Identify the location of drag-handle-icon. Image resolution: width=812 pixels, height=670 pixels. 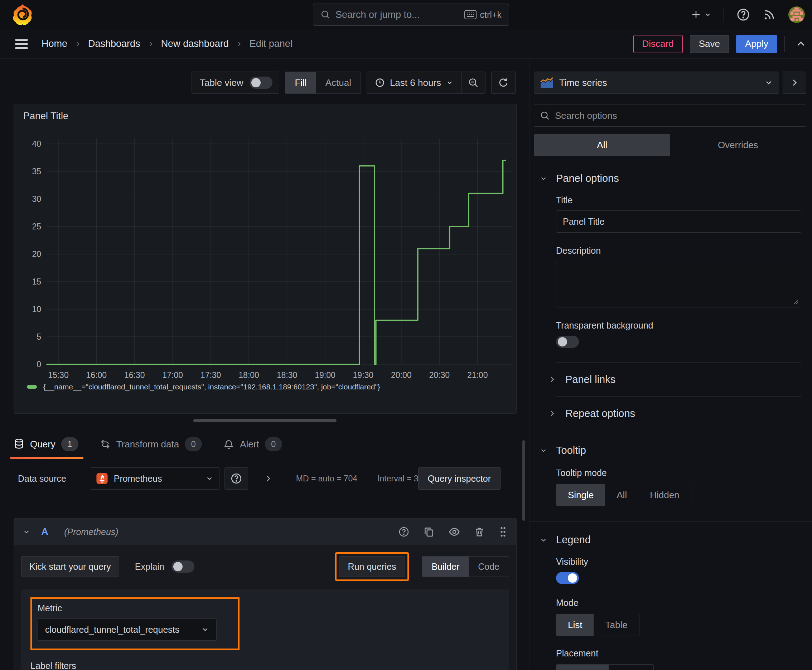
(503, 532).